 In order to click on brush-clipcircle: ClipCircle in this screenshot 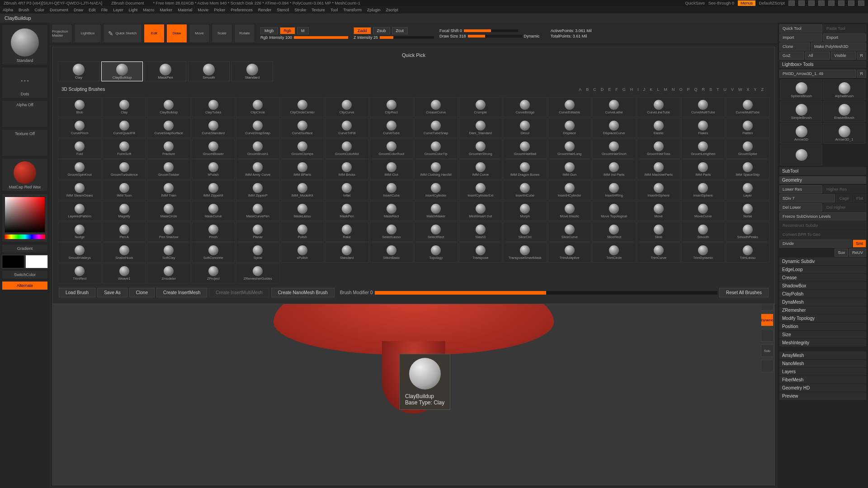, I will do `click(258, 107)`.